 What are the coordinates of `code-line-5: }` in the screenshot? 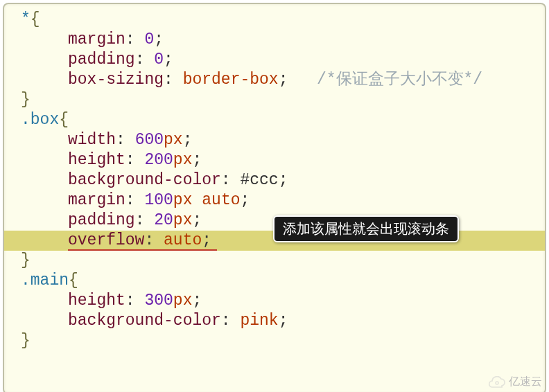 It's located at (274, 100).